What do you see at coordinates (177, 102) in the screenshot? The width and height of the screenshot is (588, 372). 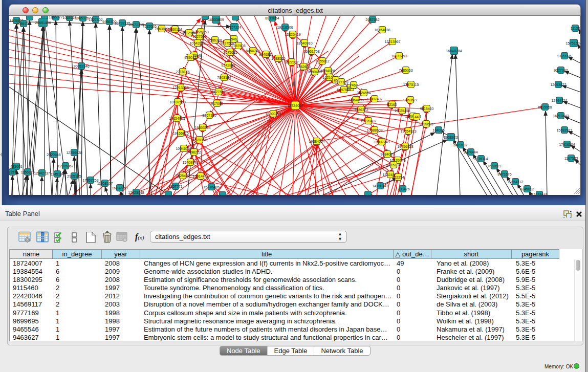 I see `svg-text: 10107553` at bounding box center [177, 102].